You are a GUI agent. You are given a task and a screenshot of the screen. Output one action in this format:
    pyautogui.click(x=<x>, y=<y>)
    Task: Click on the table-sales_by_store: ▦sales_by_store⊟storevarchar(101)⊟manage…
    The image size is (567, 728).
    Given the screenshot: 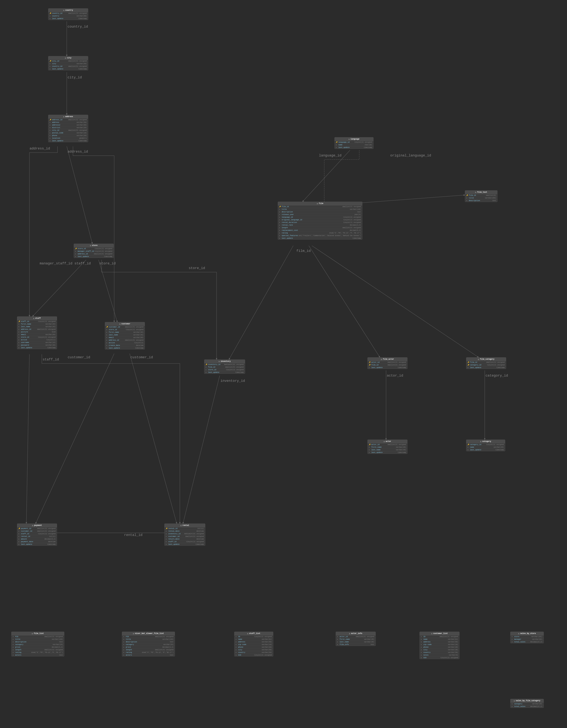 What is the action you would take?
    pyautogui.click(x=527, y=637)
    